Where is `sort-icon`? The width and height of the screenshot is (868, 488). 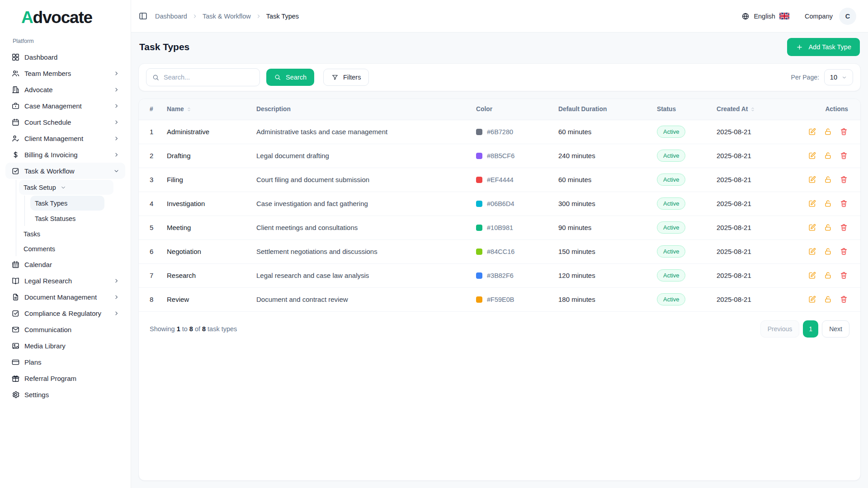 sort-icon is located at coordinates (189, 109).